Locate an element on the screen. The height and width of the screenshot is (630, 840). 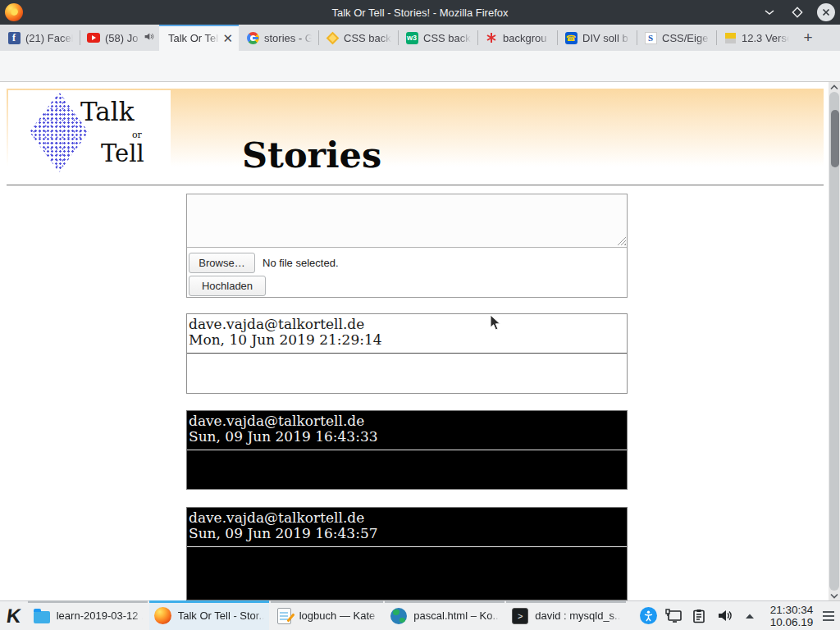
google-icon is located at coordinates (253, 38).